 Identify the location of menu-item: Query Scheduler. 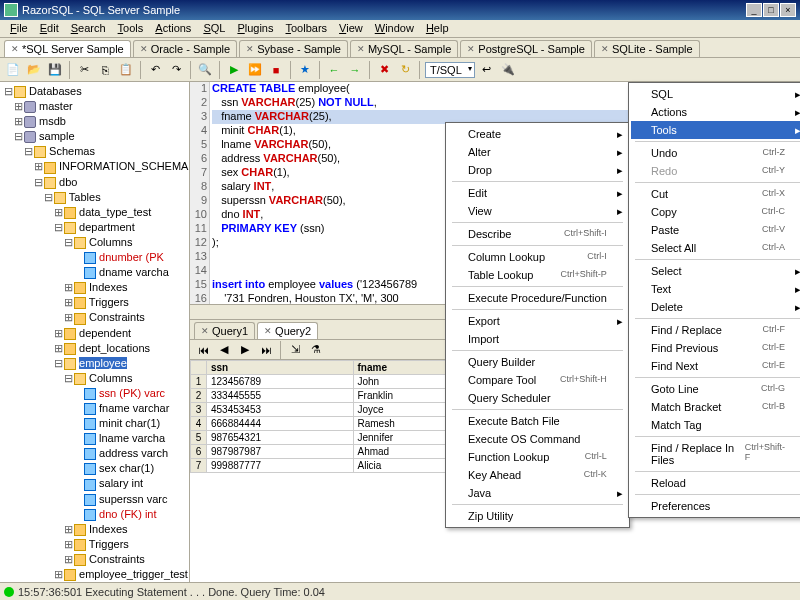
(538, 398).